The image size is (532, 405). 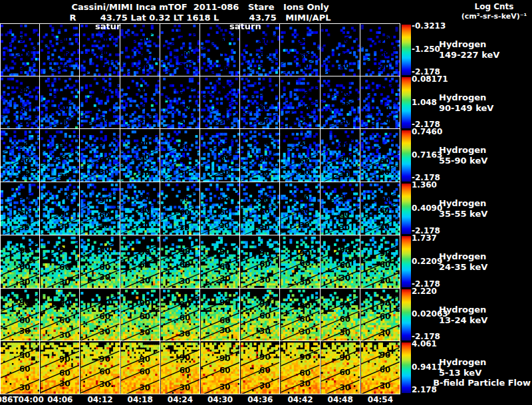 I want to click on colorbar-label-top: -0.3213, so click(x=428, y=26).